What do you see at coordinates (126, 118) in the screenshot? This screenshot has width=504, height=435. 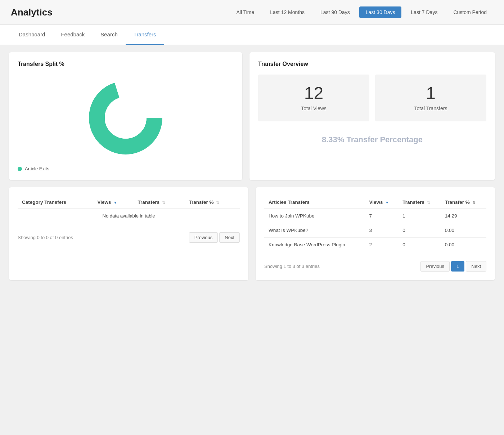 I see `donut-chart` at bounding box center [126, 118].